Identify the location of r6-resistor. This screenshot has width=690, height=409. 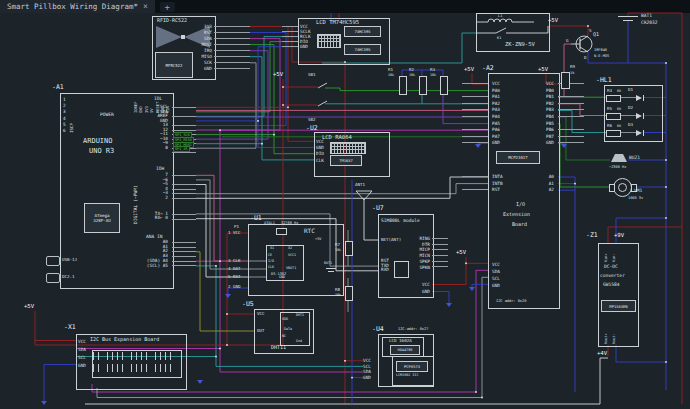
(614, 134).